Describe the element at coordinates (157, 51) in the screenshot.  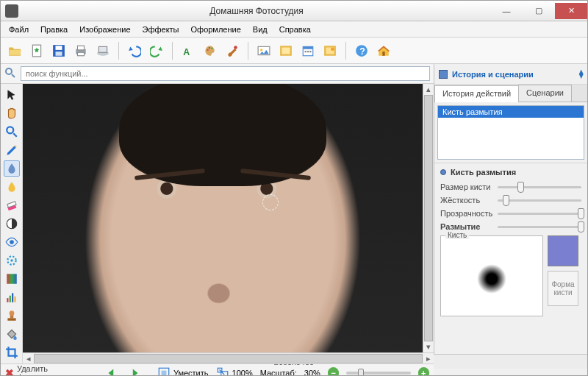
I see `redo-icon` at that location.